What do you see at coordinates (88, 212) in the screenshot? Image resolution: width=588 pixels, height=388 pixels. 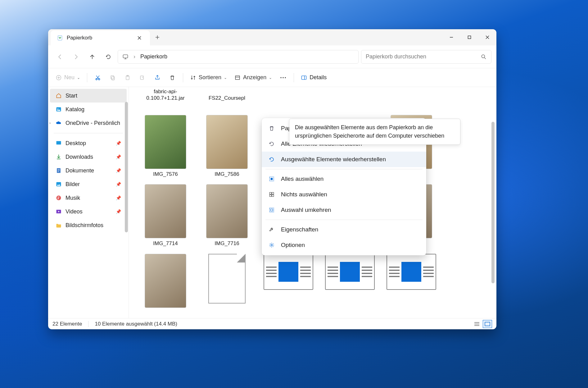 I see `sidebar-item-videos: Videos 📌` at bounding box center [88, 212].